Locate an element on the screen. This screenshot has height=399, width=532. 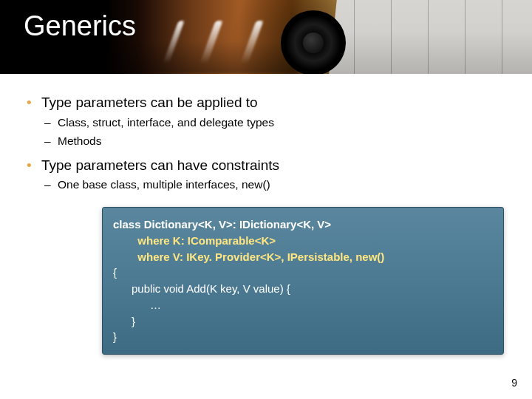
sub-bullet-item: Class, struct, interface, and delegate t… is located at coordinates (277, 123).